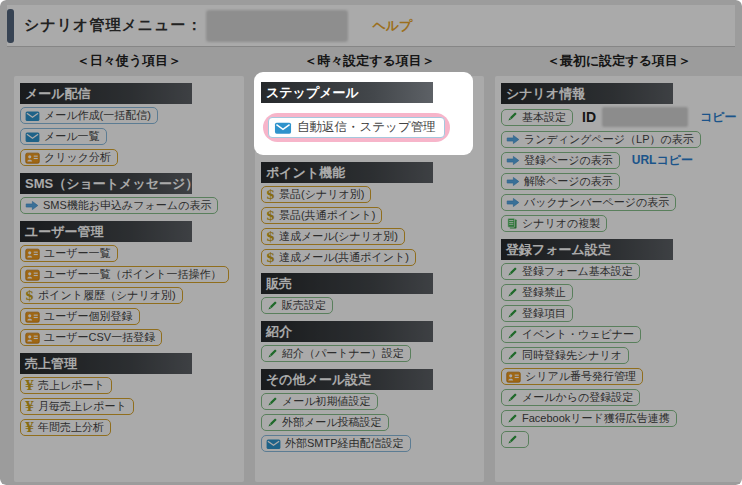  I want to click on menu-button: ユーザー一覧, so click(69, 254).